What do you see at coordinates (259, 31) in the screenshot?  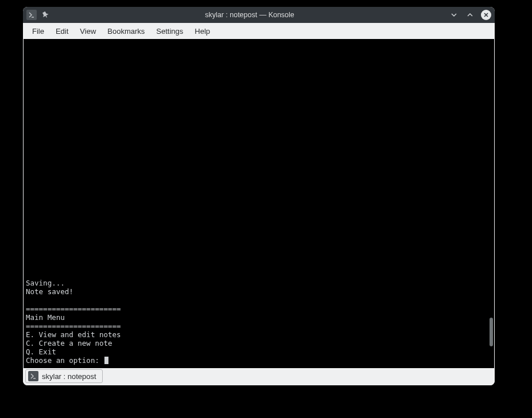 I see `menubar: File Edit View Bookmarks Settings Help` at bounding box center [259, 31].